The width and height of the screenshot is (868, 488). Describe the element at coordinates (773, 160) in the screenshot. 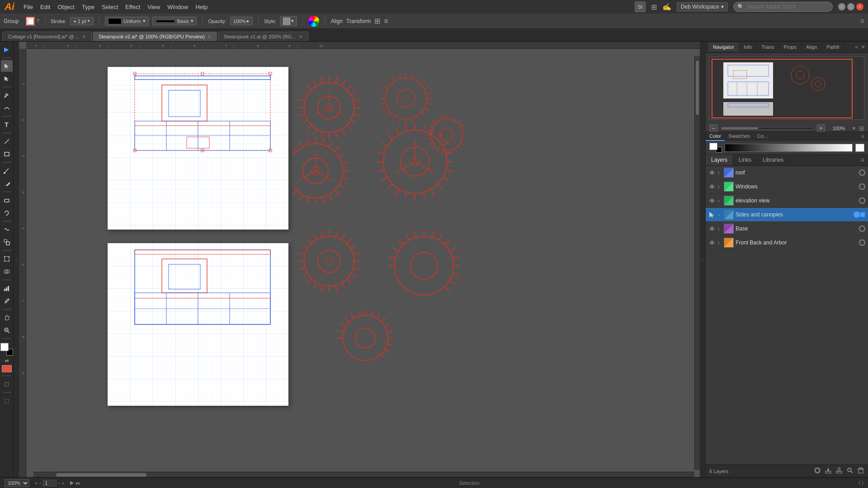

I see `tab-libraries: Libraries` at that location.